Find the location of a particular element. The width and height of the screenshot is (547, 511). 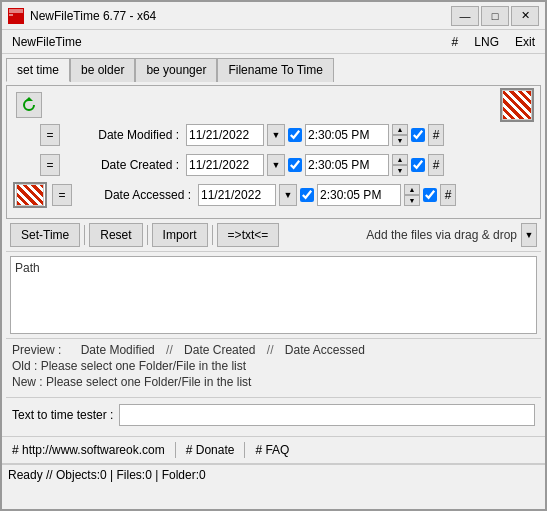

tab-filename-to-time: Filename To Time is located at coordinates (275, 70).